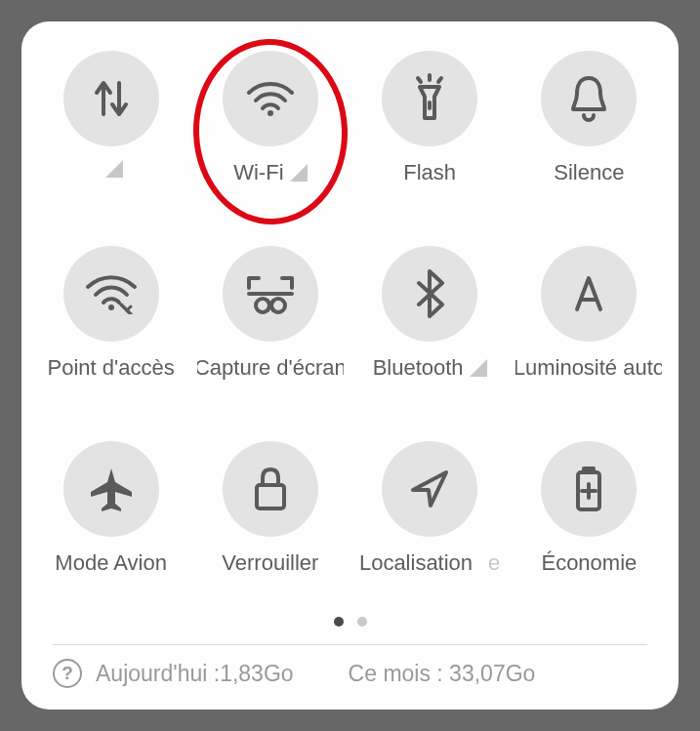 The height and width of the screenshot is (731, 700). I want to click on data-today-label: Aujourd'hui :1,83Go, so click(195, 673).